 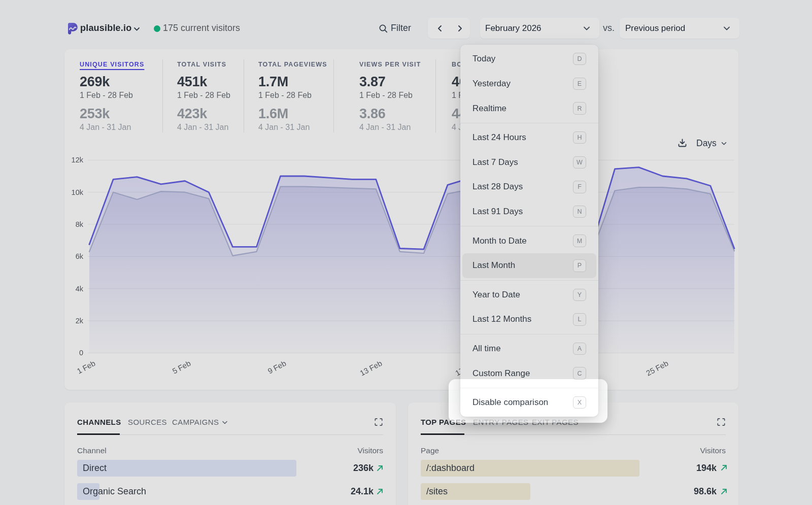 What do you see at coordinates (80, 224) in the screenshot?
I see `svg-text: 8k` at bounding box center [80, 224].